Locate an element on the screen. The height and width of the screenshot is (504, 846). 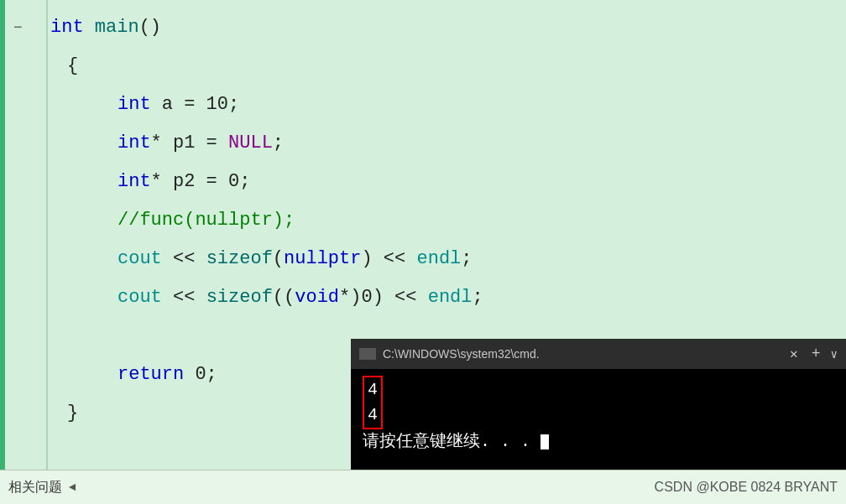
terminal-prompt: 请按任意键继续. . . is located at coordinates (598, 441).